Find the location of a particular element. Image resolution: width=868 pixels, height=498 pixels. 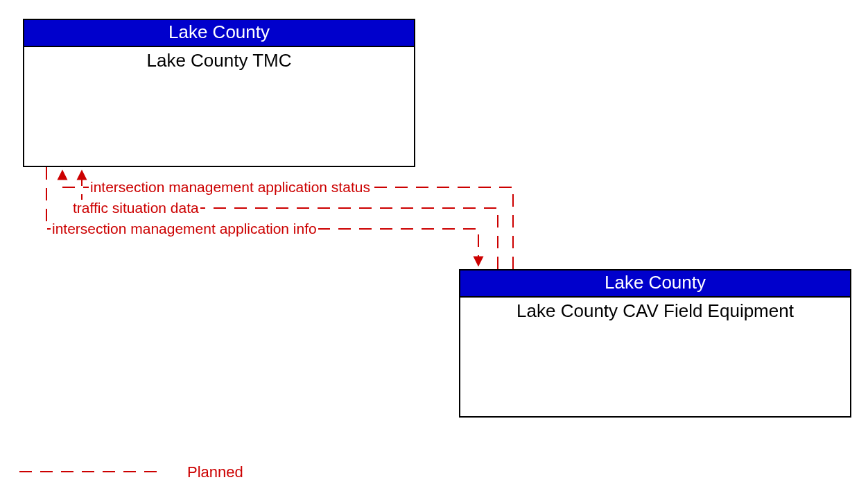

flow-label-status: intersection management application stat… is located at coordinates (230, 187).